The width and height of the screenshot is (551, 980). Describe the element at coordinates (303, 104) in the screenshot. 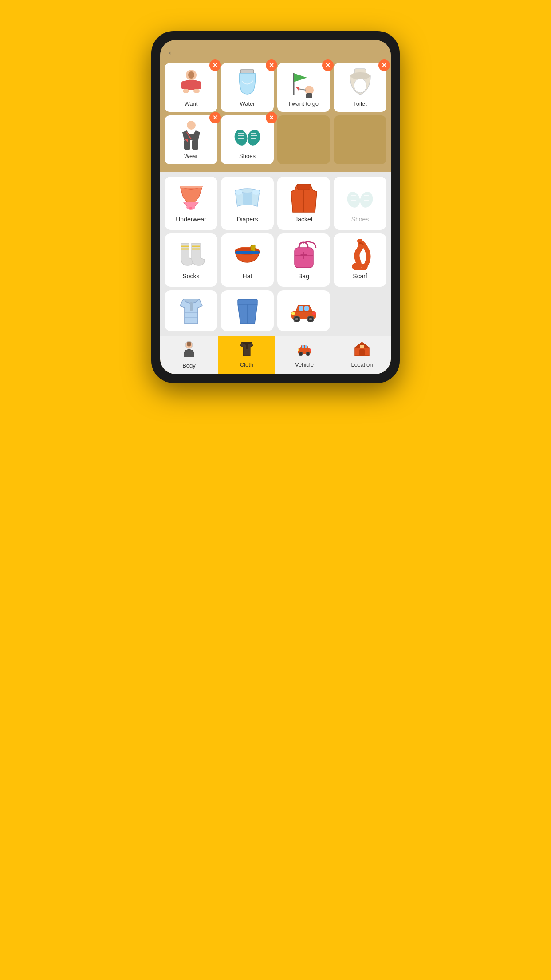

I see `selected-card-label-i-want-to-go: I want to go` at that location.